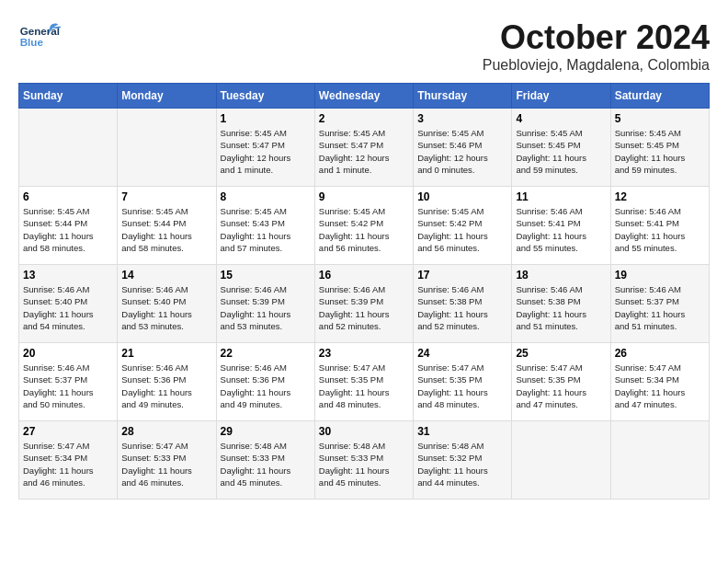  What do you see at coordinates (462, 431) in the screenshot?
I see `day-number: 31` at bounding box center [462, 431].